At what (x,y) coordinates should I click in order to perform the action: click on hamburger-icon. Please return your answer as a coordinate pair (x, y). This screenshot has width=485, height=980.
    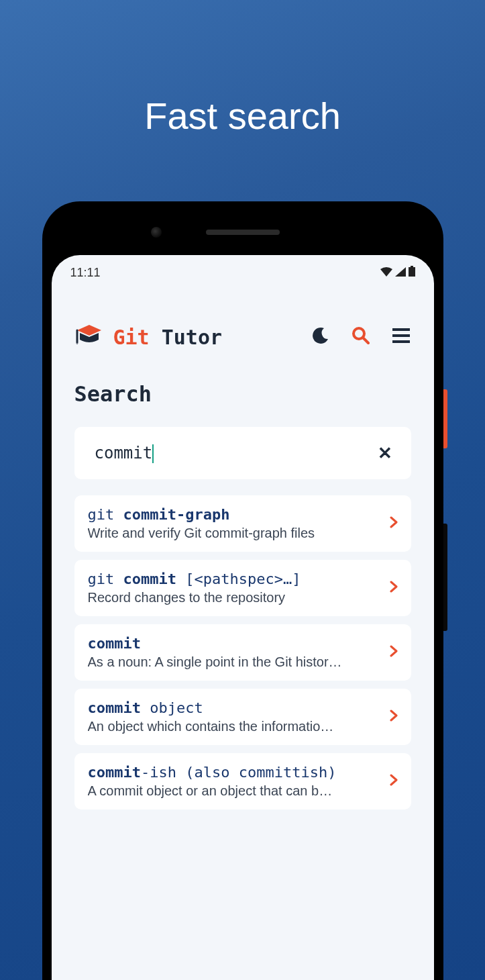
    Looking at the image, I should click on (401, 337).